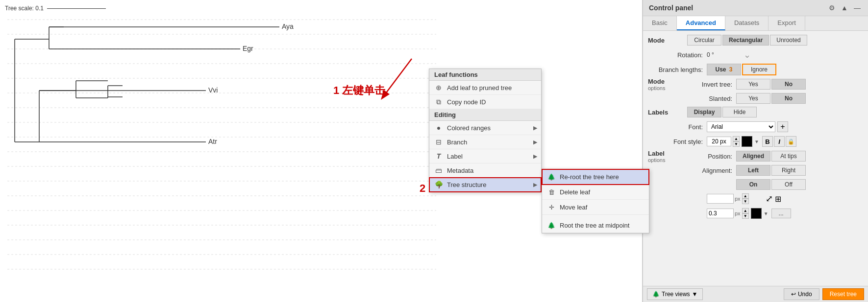 Image resolution: width=868 pixels, height=302 pixels. What do you see at coordinates (746, 156) in the screenshot?
I see `position-row: Position: Aligned At tips` at bounding box center [746, 156].